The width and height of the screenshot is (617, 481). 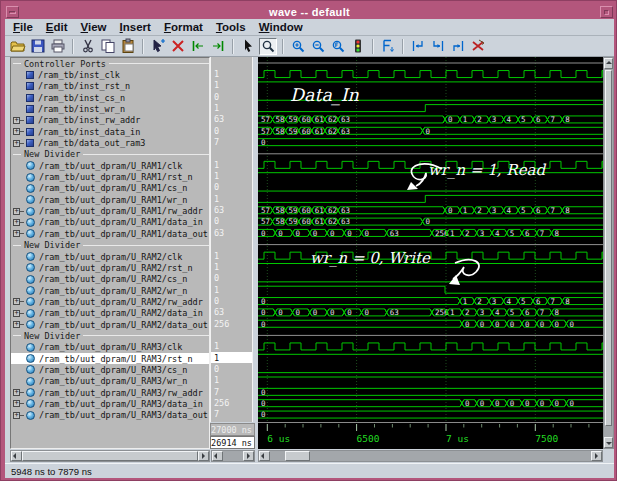 What do you see at coordinates (268, 46) in the screenshot?
I see `zoom-mode-button` at bounding box center [268, 46].